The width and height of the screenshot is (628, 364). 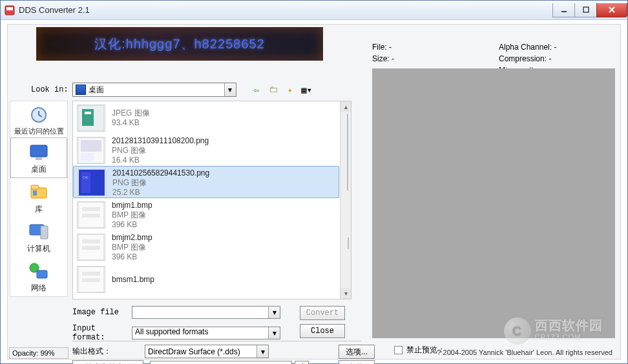 What do you see at coordinates (92, 183) in the screenshot?
I see `file-thumbnail-icon: OK` at bounding box center [92, 183].